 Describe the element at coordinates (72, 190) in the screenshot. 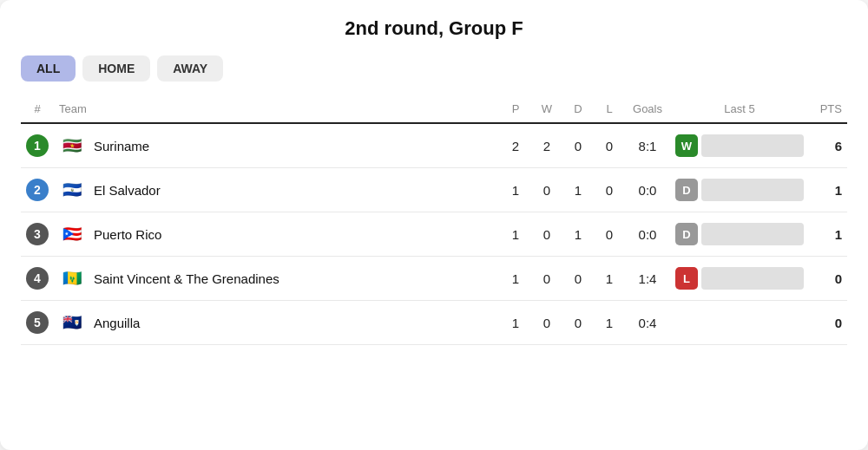

I see `flag-icon: 🇸🇻` at that location.